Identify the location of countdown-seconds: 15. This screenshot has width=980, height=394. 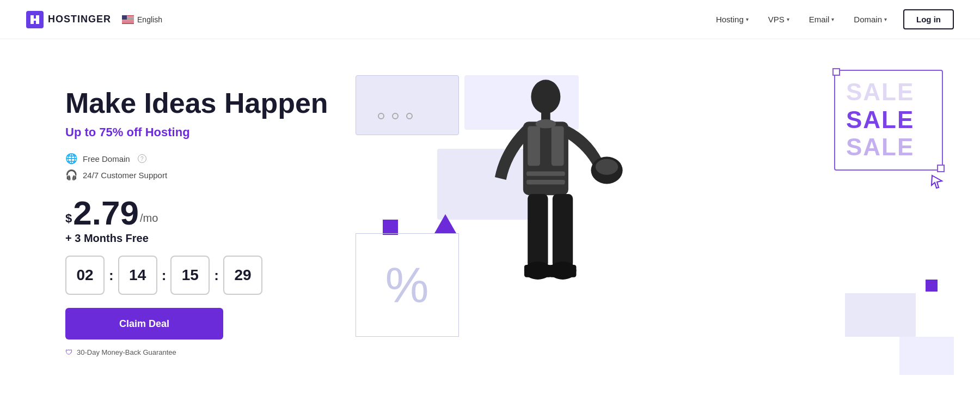
(190, 275).